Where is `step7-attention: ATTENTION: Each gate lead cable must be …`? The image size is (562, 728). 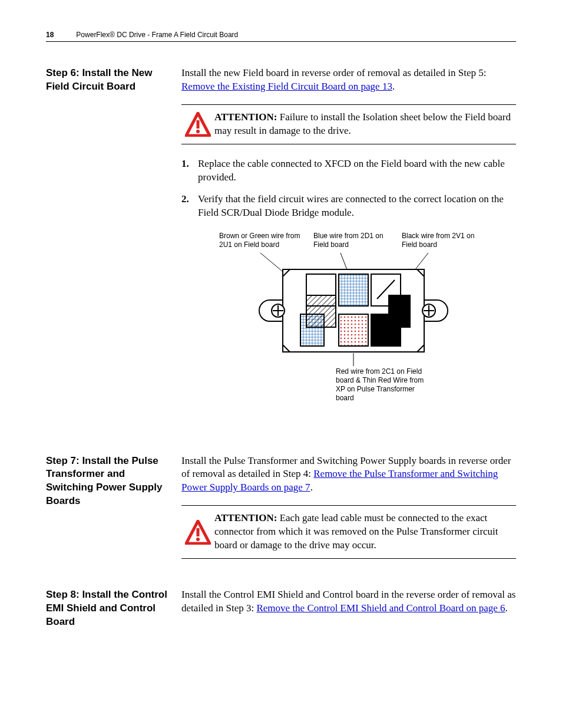 step7-attention: ATTENTION: Each gate lead cable must be … is located at coordinates (349, 532).